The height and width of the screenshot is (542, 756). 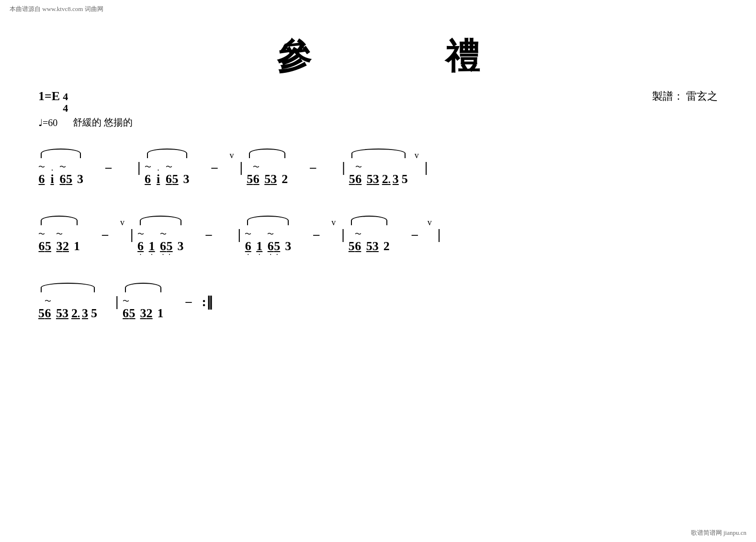 What do you see at coordinates (63, 174) in the screenshot?
I see `note-6-tilde-2: 〜 6` at bounding box center [63, 174].